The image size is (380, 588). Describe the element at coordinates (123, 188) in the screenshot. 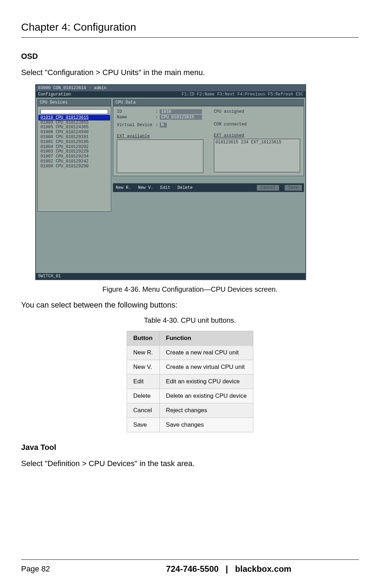

I see `new-r-button: New R.` at that location.